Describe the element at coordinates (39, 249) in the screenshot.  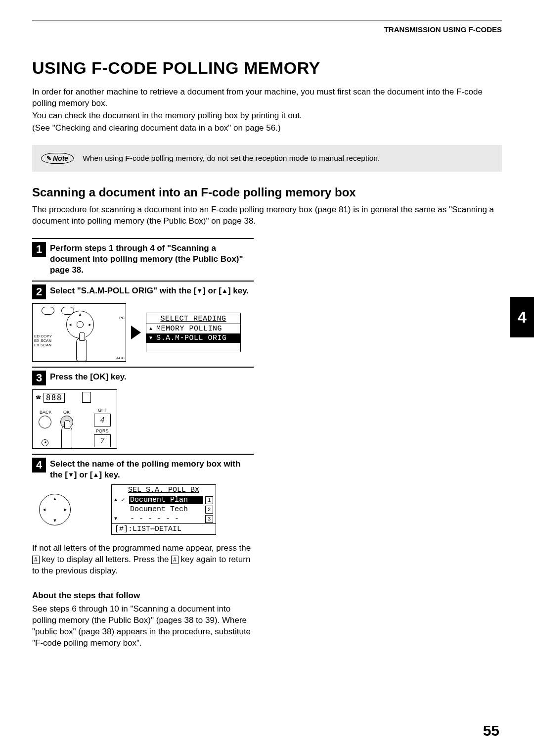
I see `step-number: 1` at that location.